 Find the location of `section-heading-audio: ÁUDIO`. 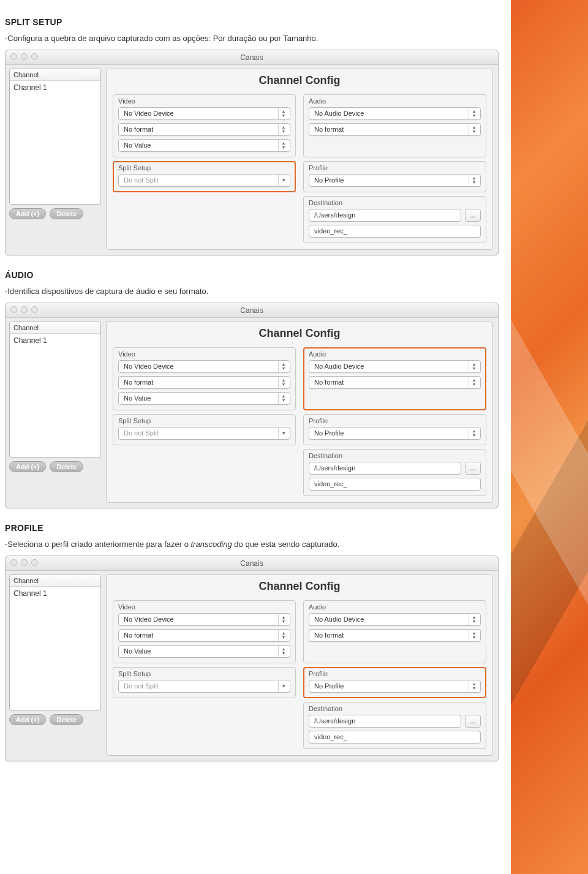

section-heading-audio: ÁUDIO is located at coordinates (252, 275).